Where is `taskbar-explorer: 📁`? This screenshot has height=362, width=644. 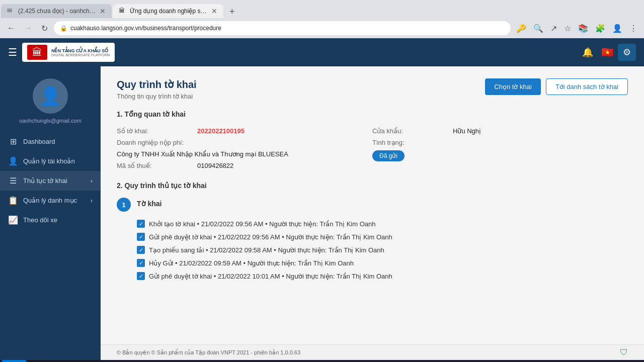
taskbar-explorer: 📁 is located at coordinates (232, 361).